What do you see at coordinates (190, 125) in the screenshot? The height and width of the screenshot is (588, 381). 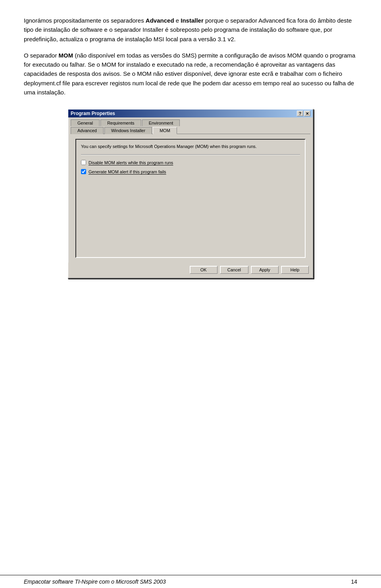 I see `tabs-area: General Requirements Environment Advance…` at bounding box center [190, 125].